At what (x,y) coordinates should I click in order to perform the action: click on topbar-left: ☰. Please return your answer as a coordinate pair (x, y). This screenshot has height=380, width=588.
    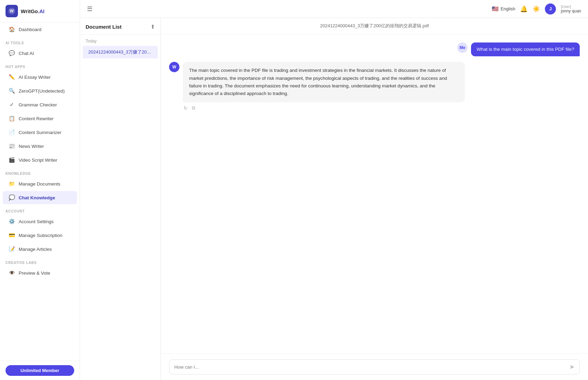
    Looking at the image, I should click on (90, 9).